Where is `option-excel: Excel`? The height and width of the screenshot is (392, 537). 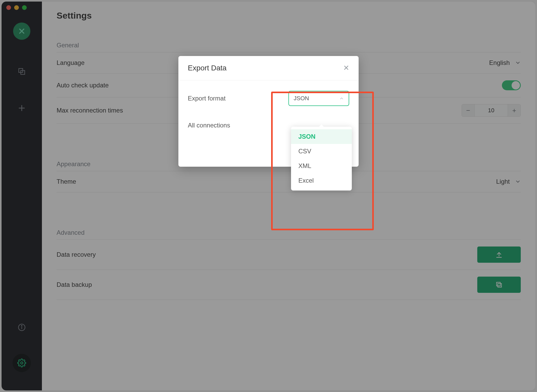
option-excel: Excel is located at coordinates (321, 181).